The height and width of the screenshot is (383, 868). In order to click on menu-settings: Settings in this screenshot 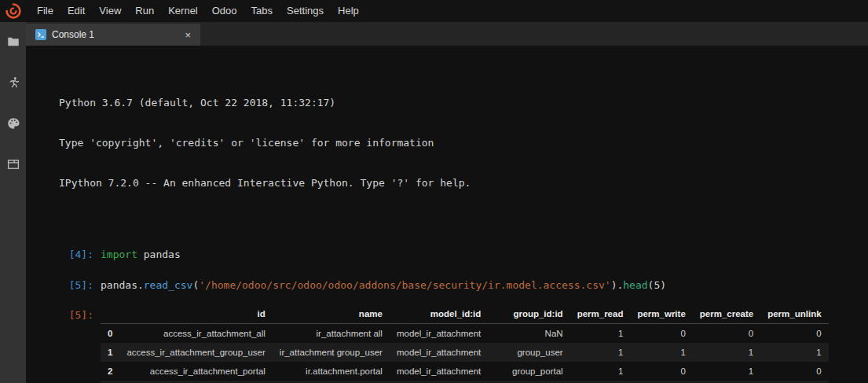, I will do `click(305, 11)`.